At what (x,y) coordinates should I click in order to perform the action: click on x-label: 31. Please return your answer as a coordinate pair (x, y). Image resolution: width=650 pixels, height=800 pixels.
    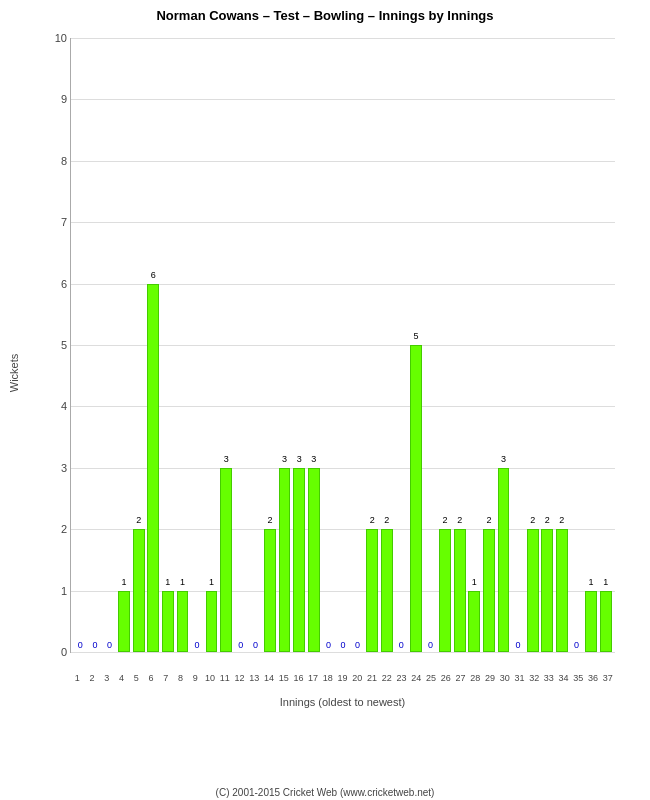
    Looking at the image, I should click on (520, 678).